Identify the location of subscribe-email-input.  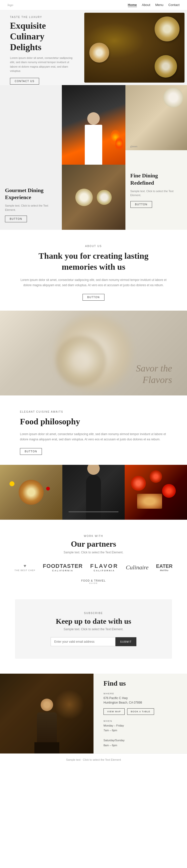
(83, 642).